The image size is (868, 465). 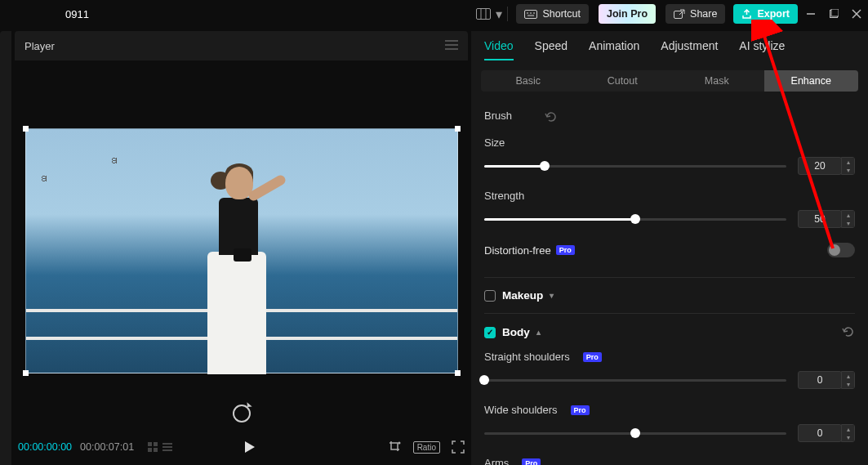 I want to click on makeup-label: Makeup, so click(x=523, y=296).